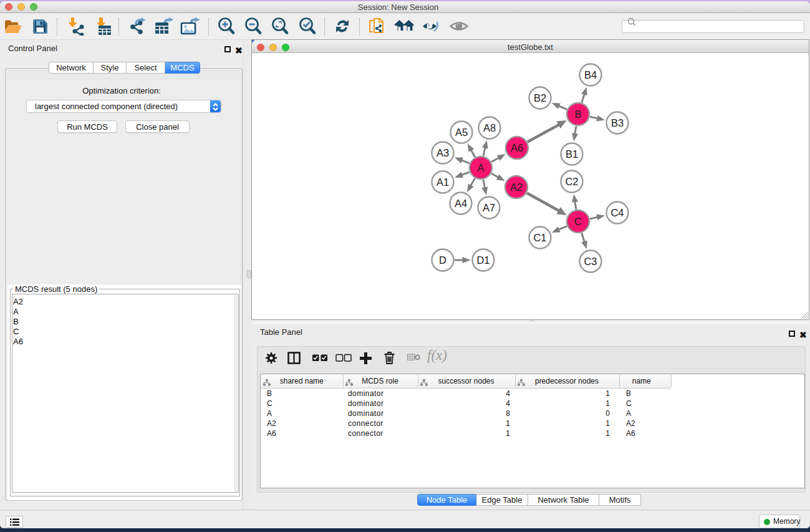 The image size is (810, 532). Describe the element at coordinates (591, 75) in the screenshot. I see `svg-text: B4` at that location.